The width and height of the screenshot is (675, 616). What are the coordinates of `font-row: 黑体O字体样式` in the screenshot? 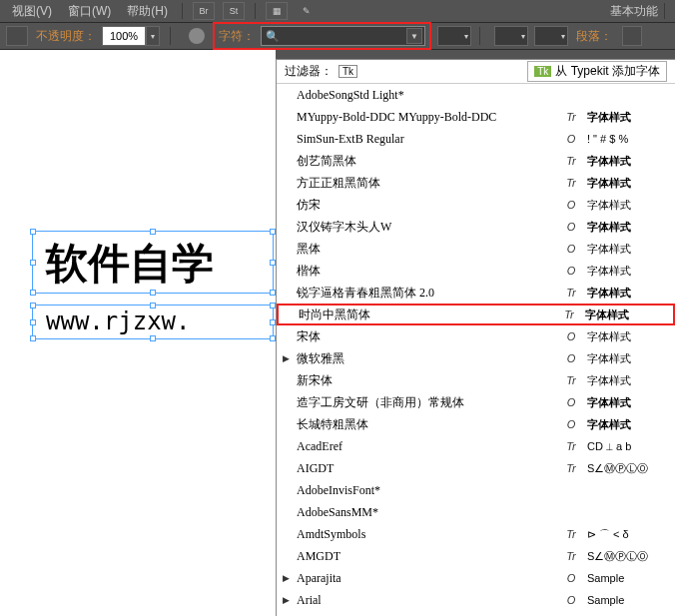 It's located at (475, 249).